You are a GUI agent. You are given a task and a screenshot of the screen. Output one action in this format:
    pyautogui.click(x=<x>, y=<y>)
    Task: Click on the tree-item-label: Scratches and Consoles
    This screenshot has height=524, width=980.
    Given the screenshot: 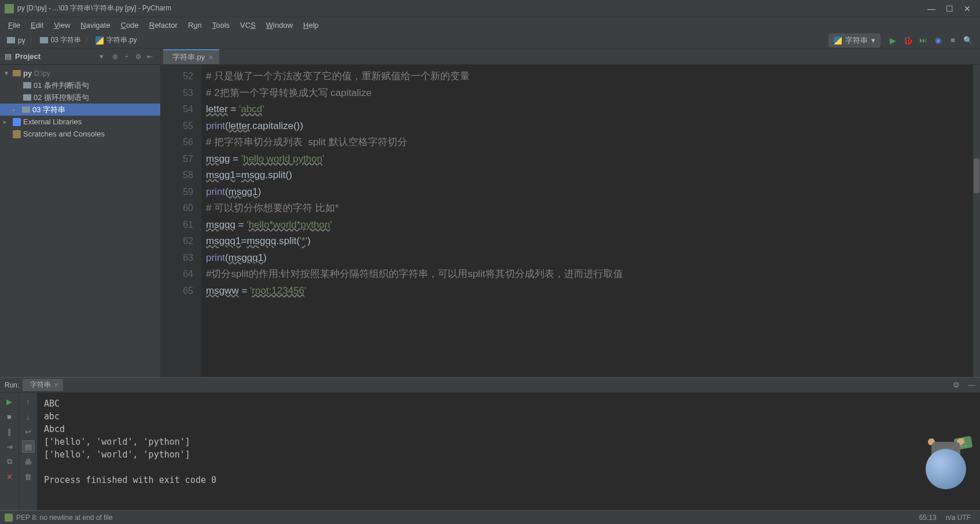 What is the action you would take?
    pyautogui.click(x=64, y=134)
    